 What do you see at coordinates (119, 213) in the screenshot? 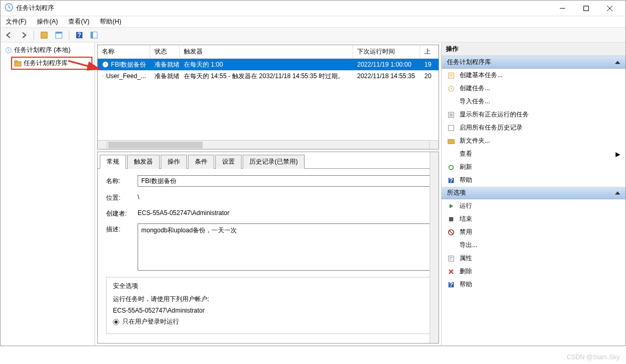
I see `author-label: 创建者:` at bounding box center [119, 213].